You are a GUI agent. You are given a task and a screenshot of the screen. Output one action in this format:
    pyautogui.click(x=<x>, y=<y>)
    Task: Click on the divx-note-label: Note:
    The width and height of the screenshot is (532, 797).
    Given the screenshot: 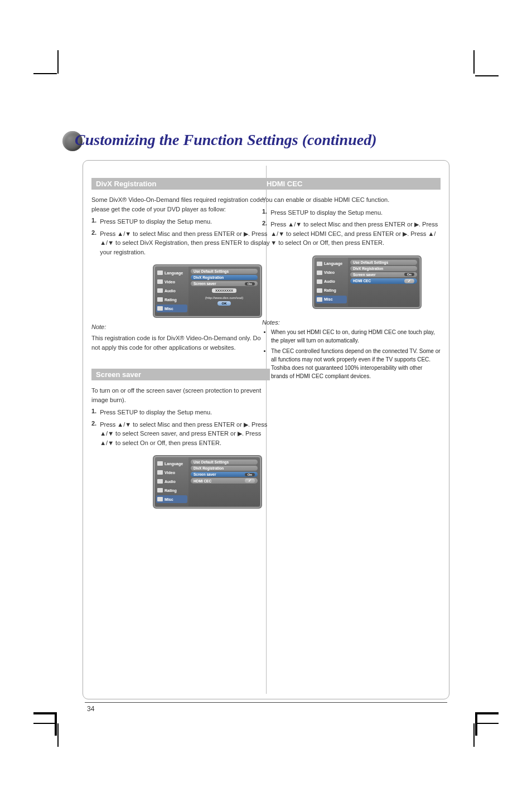 What is the action you would take?
    pyautogui.click(x=181, y=327)
    